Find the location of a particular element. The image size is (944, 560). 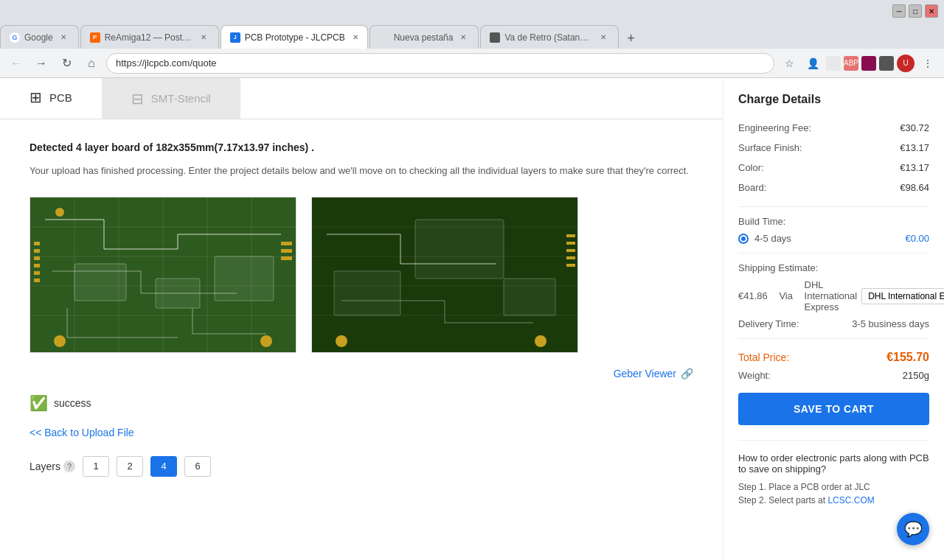

smt-icon: ⊟ is located at coordinates (137, 99).